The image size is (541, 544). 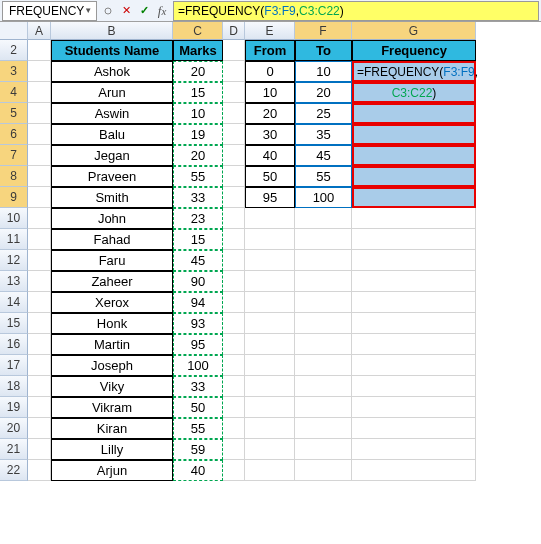 What do you see at coordinates (270, 114) in the screenshot?
I see `cell-from: 20` at bounding box center [270, 114].